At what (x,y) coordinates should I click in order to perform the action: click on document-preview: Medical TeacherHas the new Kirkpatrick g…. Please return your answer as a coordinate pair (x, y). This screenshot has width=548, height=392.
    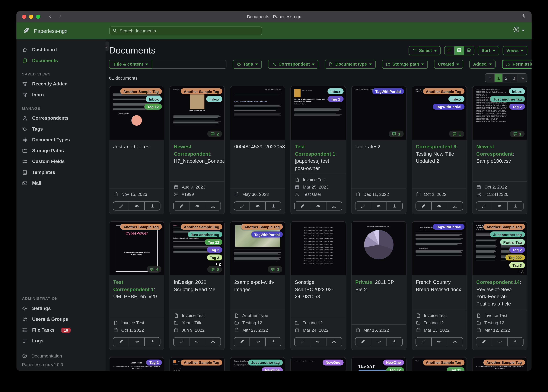
    Looking at the image, I should click on (318, 113).